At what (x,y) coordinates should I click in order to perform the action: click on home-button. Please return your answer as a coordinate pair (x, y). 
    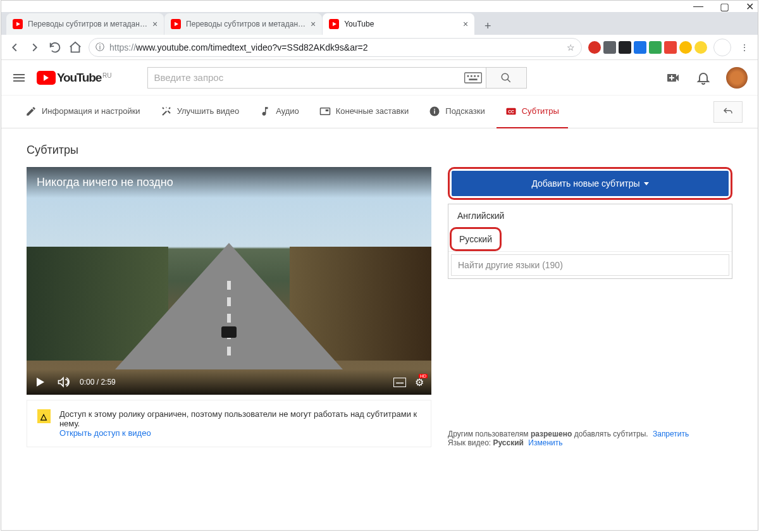
    Looking at the image, I should click on (75, 47).